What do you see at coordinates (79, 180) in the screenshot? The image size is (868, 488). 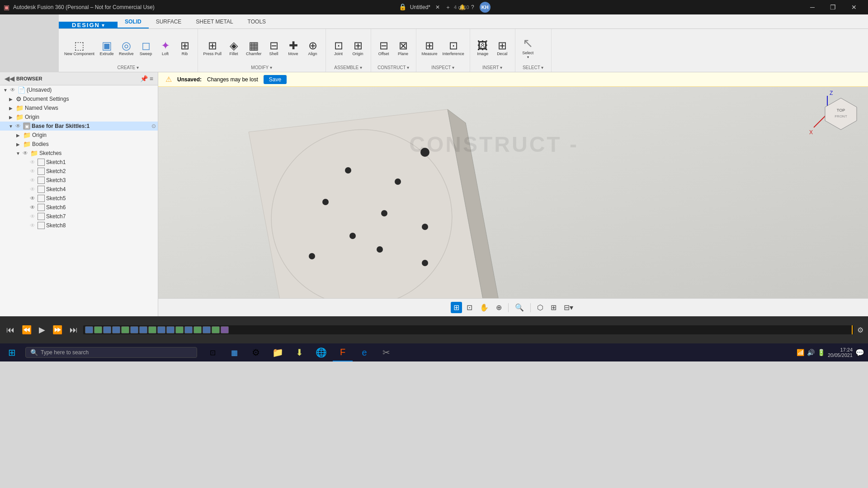 I see `tree-item-sketch3: ▶ 👁 Sketch3` at bounding box center [79, 180].